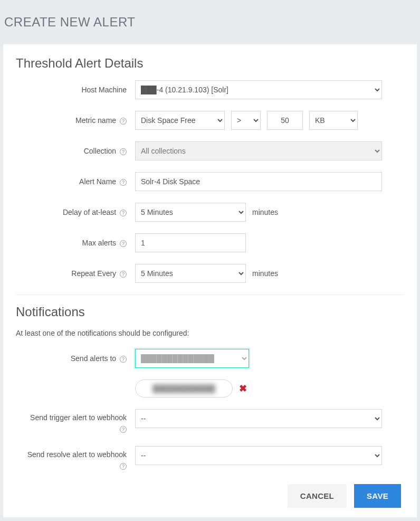  I want to click on field-trigger-webhook: --, so click(270, 419).